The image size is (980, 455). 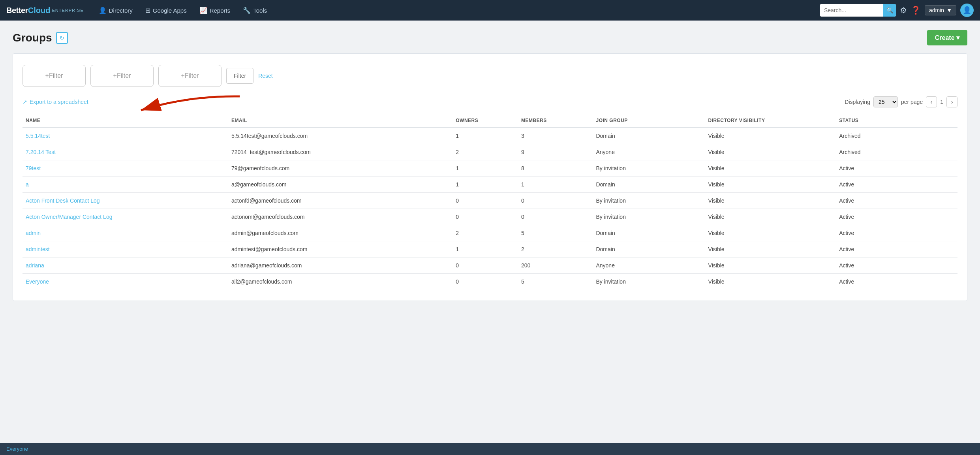 What do you see at coordinates (941, 10) in the screenshot?
I see `admin-dropdown: admin ▼` at bounding box center [941, 10].